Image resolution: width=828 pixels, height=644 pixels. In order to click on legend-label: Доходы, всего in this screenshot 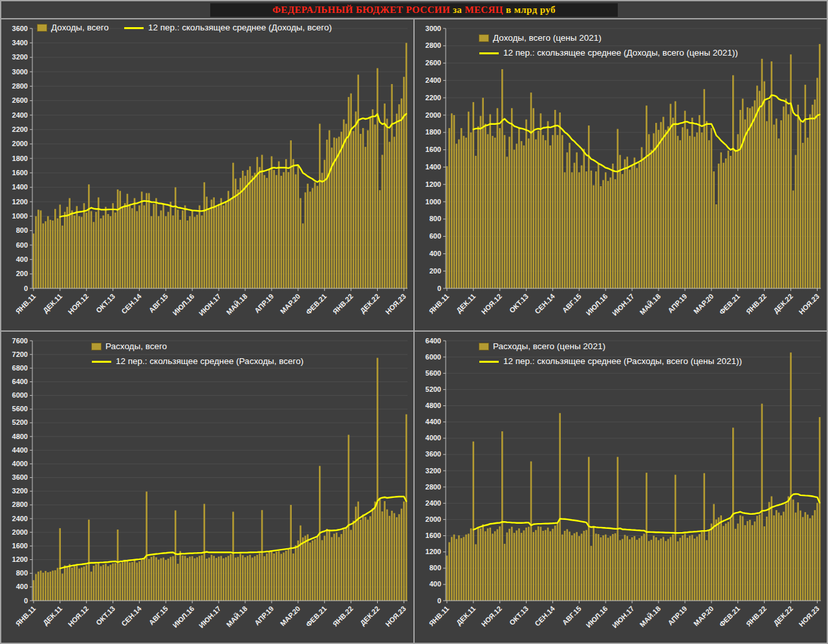, I will do `click(80, 28)`.